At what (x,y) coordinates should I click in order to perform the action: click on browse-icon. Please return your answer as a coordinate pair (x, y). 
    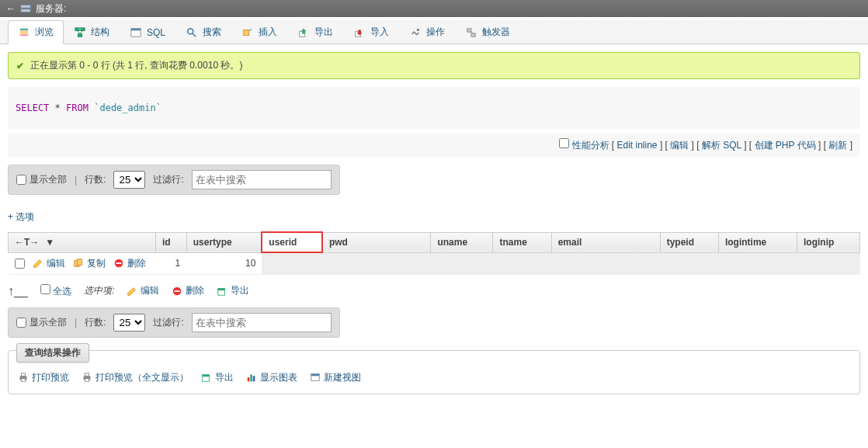
    Looking at the image, I should click on (24, 33).